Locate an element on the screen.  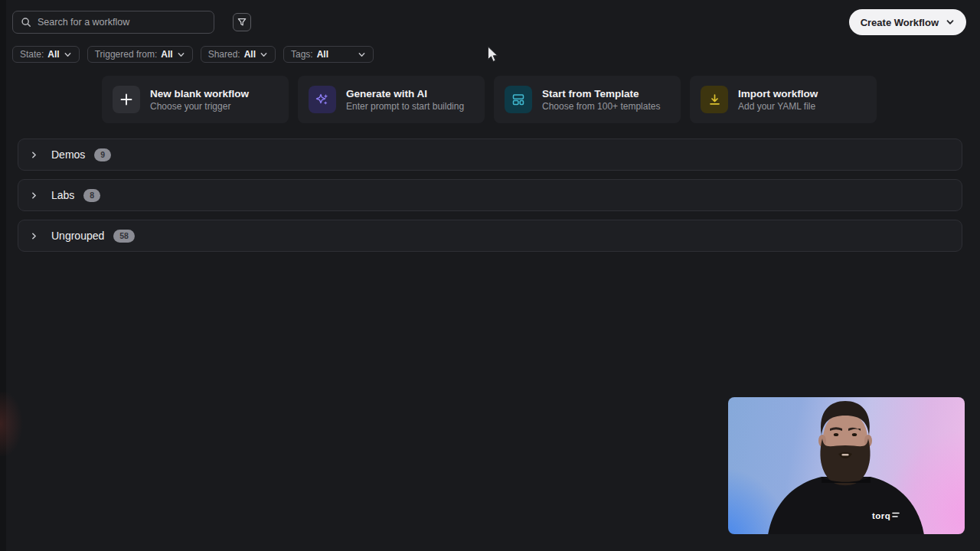
quick-actions-row: New blank workflow Choose your trigger G… is located at coordinates (489, 99).